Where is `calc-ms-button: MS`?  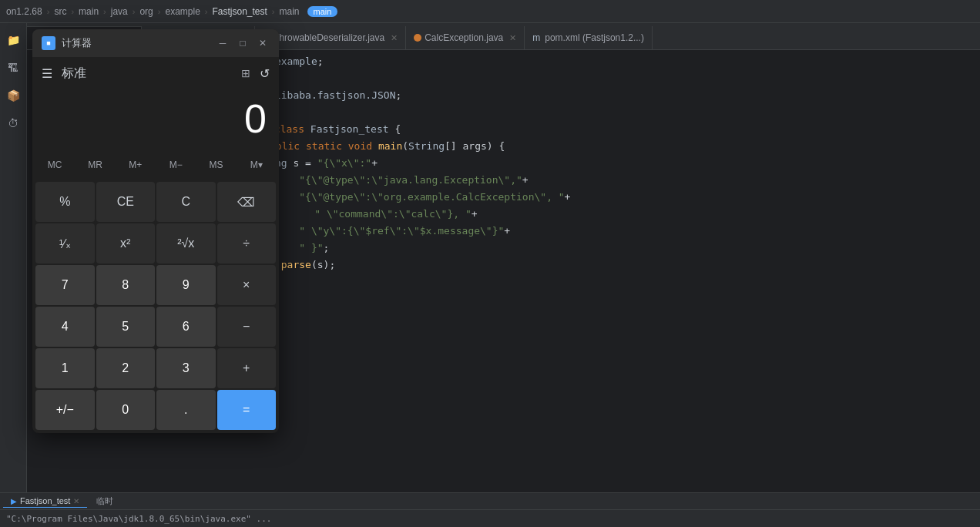 calc-ms-button: MS is located at coordinates (216, 165).